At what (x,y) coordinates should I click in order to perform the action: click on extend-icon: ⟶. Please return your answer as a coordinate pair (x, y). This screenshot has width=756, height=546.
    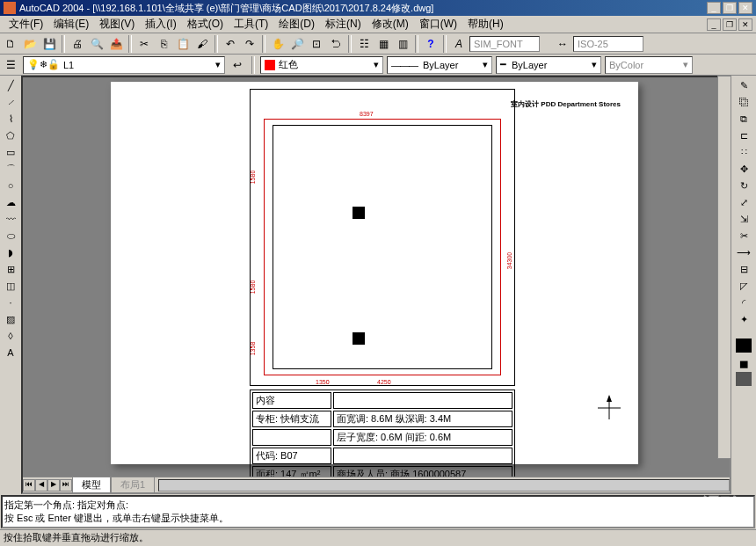
    Looking at the image, I should click on (744, 252).